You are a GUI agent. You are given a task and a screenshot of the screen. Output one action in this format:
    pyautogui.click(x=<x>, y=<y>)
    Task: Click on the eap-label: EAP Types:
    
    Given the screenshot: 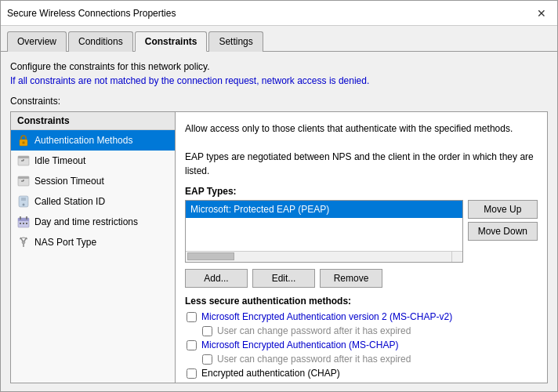 What is the action you would take?
    pyautogui.click(x=361, y=191)
    